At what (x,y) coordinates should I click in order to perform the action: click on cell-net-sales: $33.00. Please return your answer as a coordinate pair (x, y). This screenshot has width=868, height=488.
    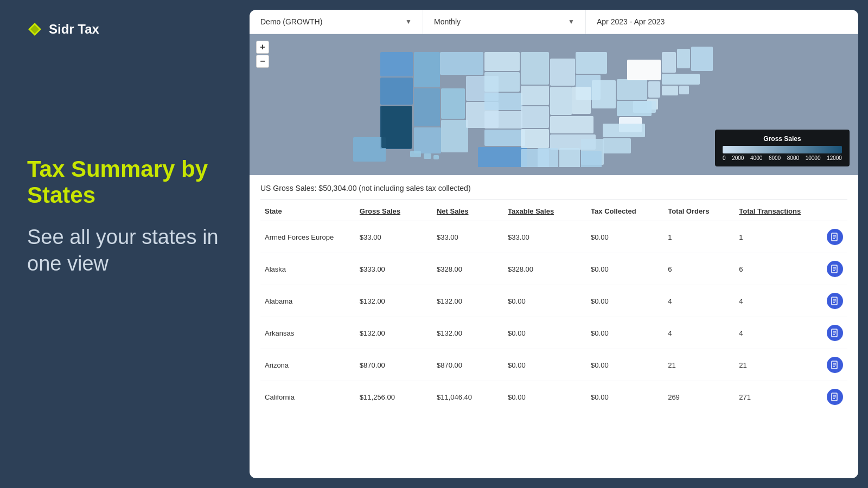
    Looking at the image, I should click on (468, 237).